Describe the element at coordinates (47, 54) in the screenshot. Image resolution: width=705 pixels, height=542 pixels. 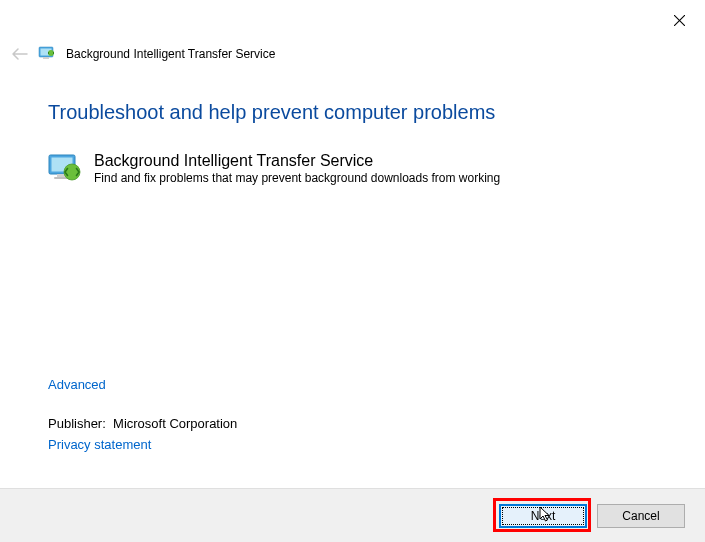
I see `troubleshooter-header-icon` at that location.